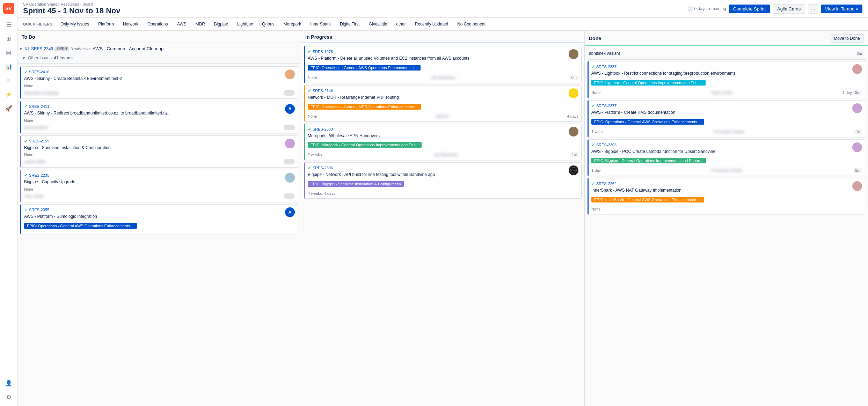 This screenshot has width=868, height=406. What do you see at coordinates (131, 24) in the screenshot?
I see `filter-network: Network` at bounding box center [131, 24].